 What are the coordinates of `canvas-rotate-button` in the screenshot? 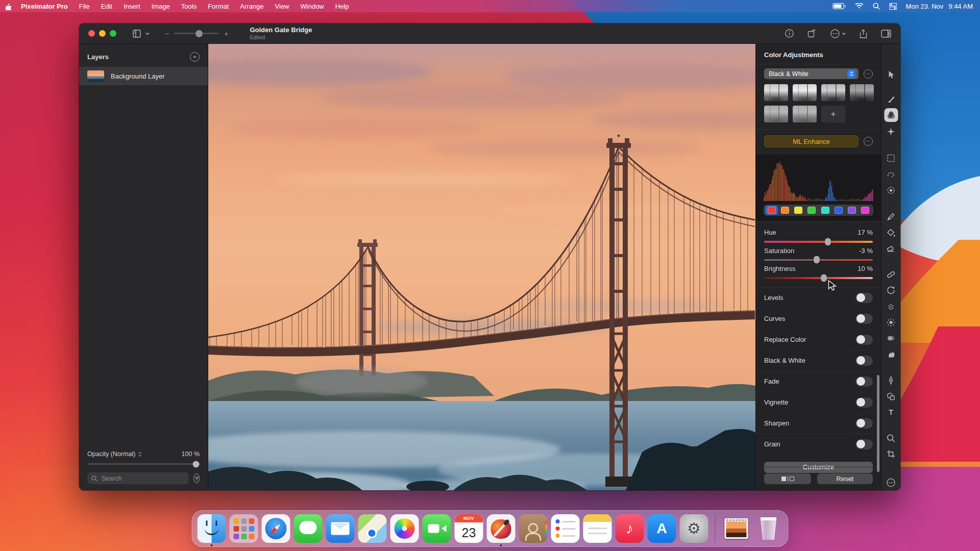 It's located at (812, 34).